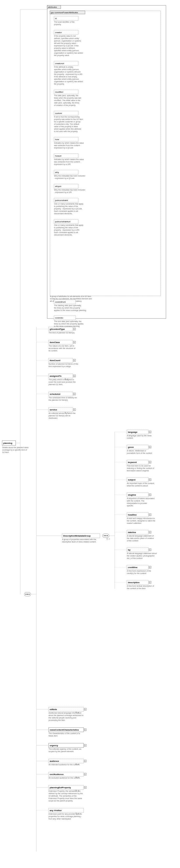  What do you see at coordinates (64, 730) in the screenshot?
I see `svg-text: newsContentCharacteristics` at bounding box center [64, 730].